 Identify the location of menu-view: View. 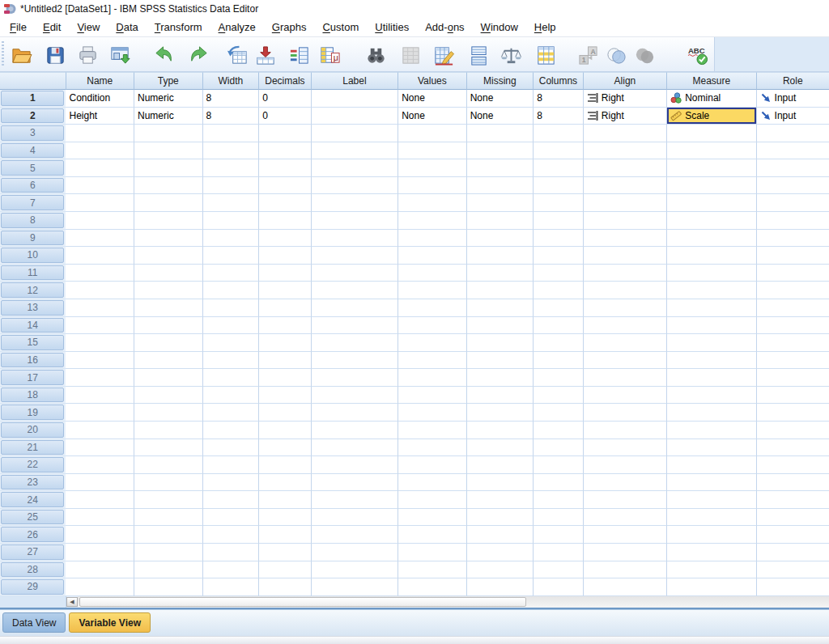
(88, 28).